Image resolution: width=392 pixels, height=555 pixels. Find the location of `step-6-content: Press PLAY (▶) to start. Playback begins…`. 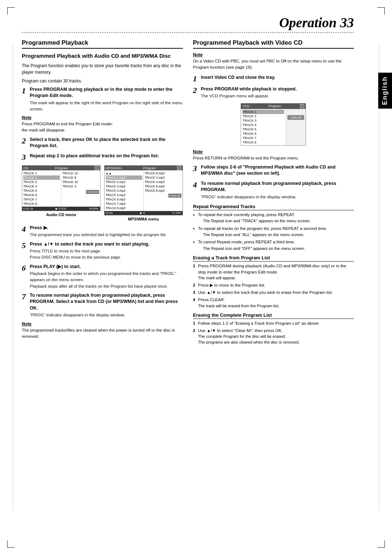

step-6-content: Press PLAY (▶) to start. Playback begins… is located at coordinates (106, 277).